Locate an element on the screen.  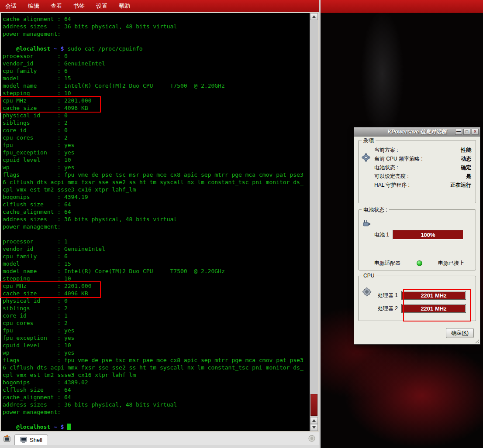
info-row: HAL 守护程序 : 正在运行 is located at coordinates (423, 185).